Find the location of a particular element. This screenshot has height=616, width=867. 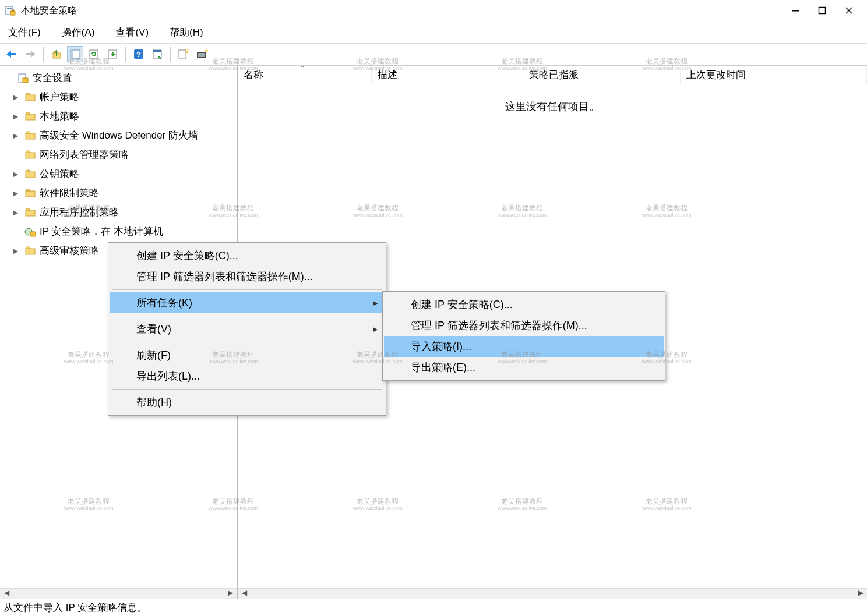

close-button is located at coordinates (849, 10).